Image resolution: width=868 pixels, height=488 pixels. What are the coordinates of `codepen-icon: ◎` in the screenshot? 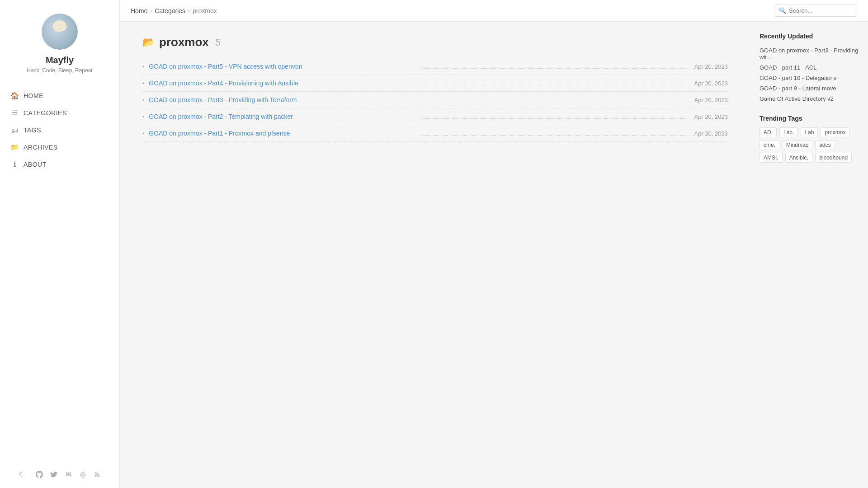 It's located at (83, 474).